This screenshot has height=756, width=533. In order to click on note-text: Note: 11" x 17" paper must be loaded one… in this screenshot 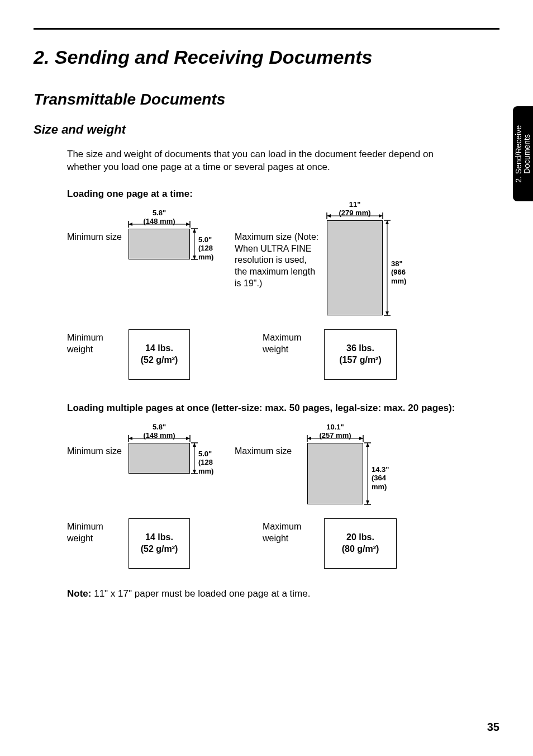, I will do `click(266, 594)`.